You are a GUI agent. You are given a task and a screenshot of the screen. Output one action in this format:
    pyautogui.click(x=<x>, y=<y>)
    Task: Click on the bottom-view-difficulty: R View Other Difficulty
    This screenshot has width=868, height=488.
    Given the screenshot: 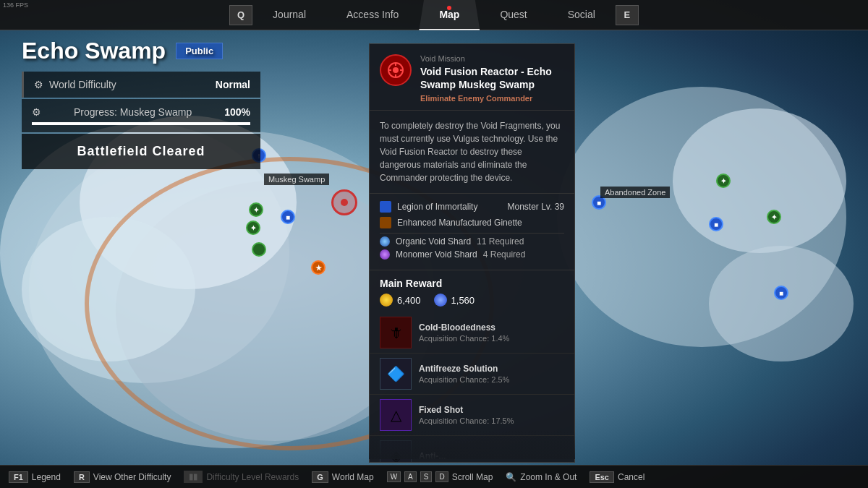 What is the action you would take?
    pyautogui.click(x=123, y=477)
    